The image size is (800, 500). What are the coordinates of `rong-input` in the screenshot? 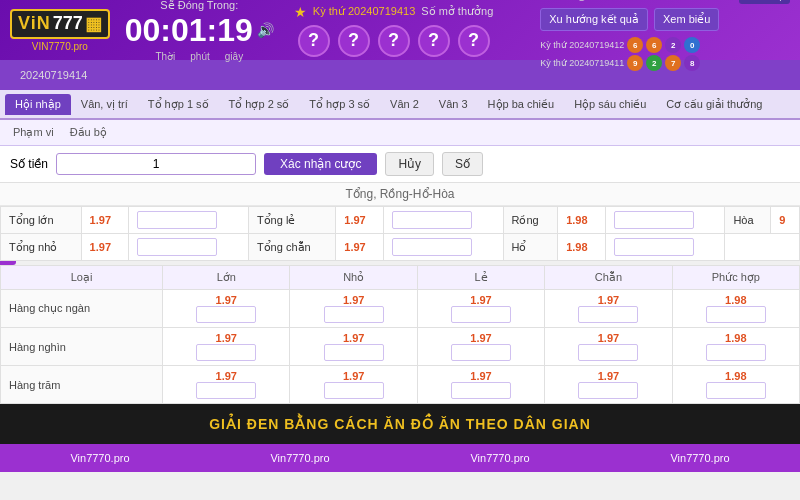 It's located at (654, 220).